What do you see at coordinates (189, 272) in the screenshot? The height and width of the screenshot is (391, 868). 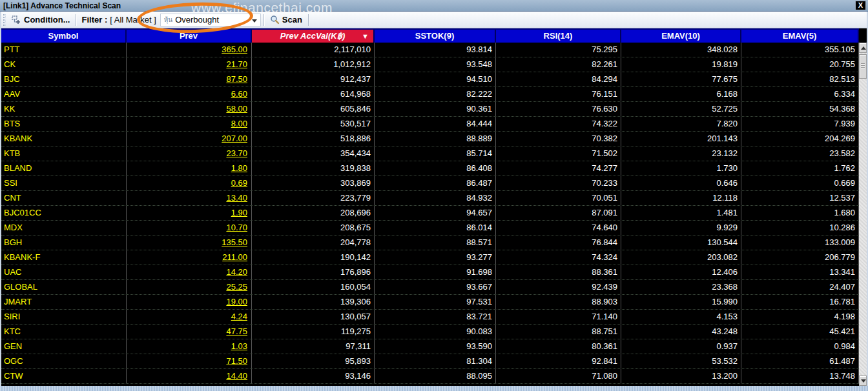 I see `prev-price-link: 14.20` at bounding box center [189, 272].